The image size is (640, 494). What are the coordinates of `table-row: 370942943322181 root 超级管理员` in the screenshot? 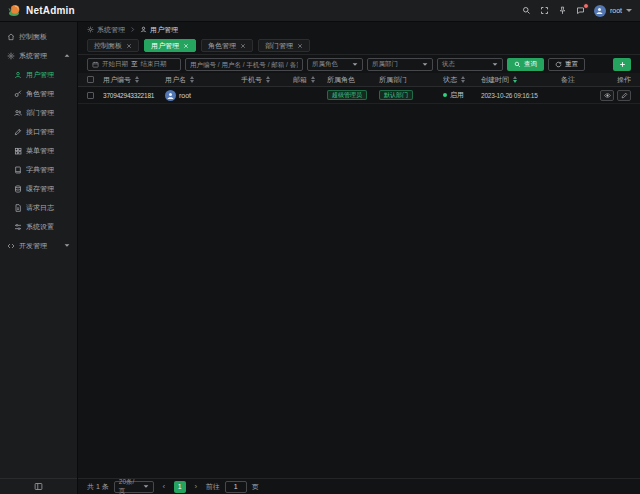 It's located at (359, 96).